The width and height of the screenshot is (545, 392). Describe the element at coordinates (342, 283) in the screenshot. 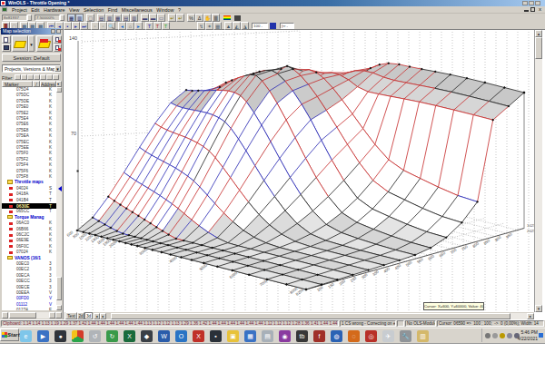

I see `svg-text: 200` at that location.